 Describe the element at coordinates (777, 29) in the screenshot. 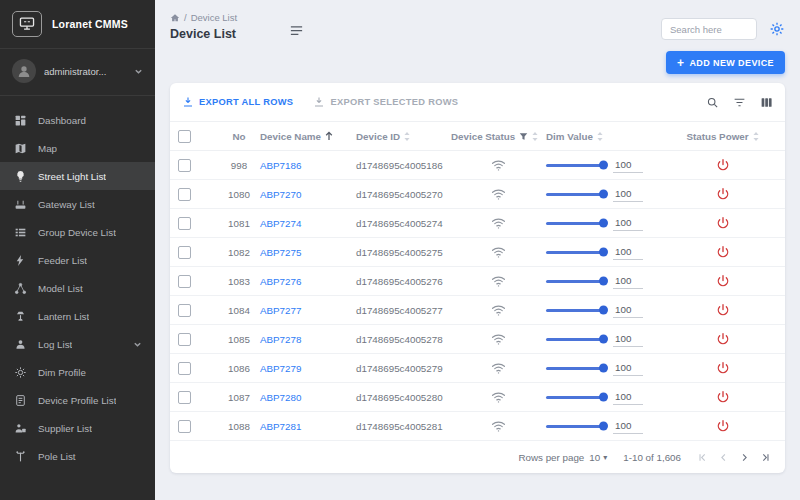

I see `gear-icon` at that location.